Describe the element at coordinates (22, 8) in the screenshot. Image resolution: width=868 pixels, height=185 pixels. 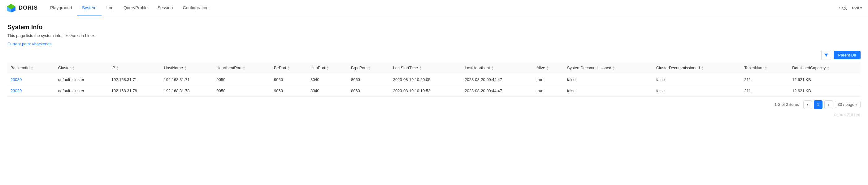
I see `logo-area: DORIS` at that location.